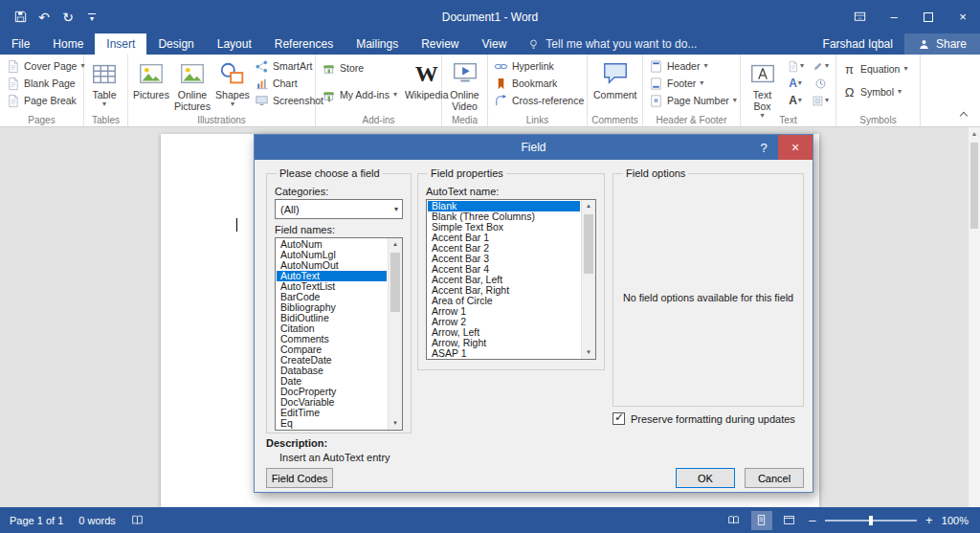  I want to click on minimize-button: –, so click(894, 17).